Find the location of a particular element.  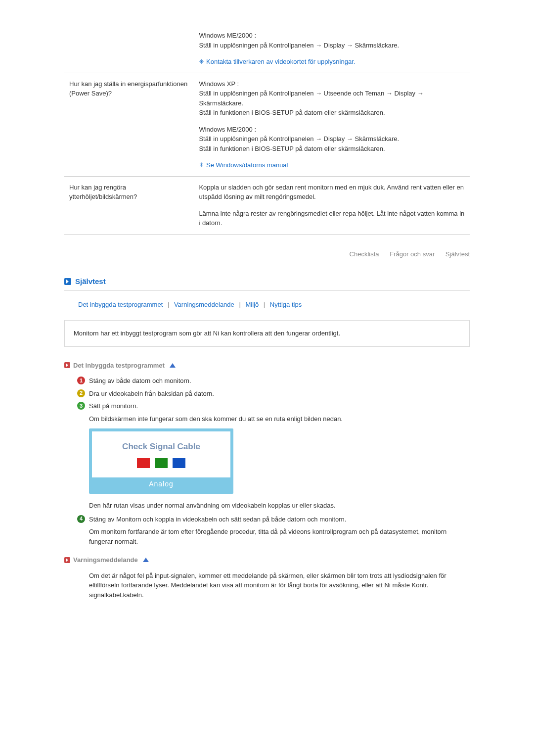

ilink-tips: Nyttiga tips is located at coordinates (286, 305).